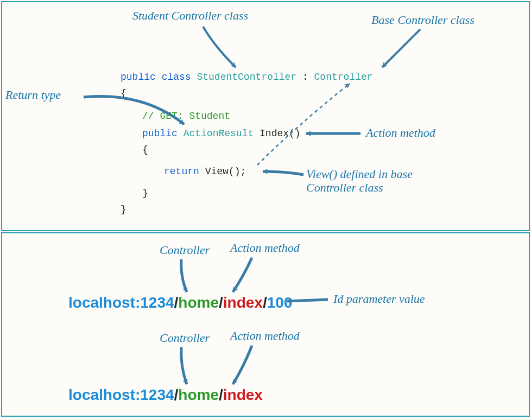 This screenshot has width=531, height=420. What do you see at coordinates (138, 77) in the screenshot?
I see `kw-public: public` at bounding box center [138, 77].